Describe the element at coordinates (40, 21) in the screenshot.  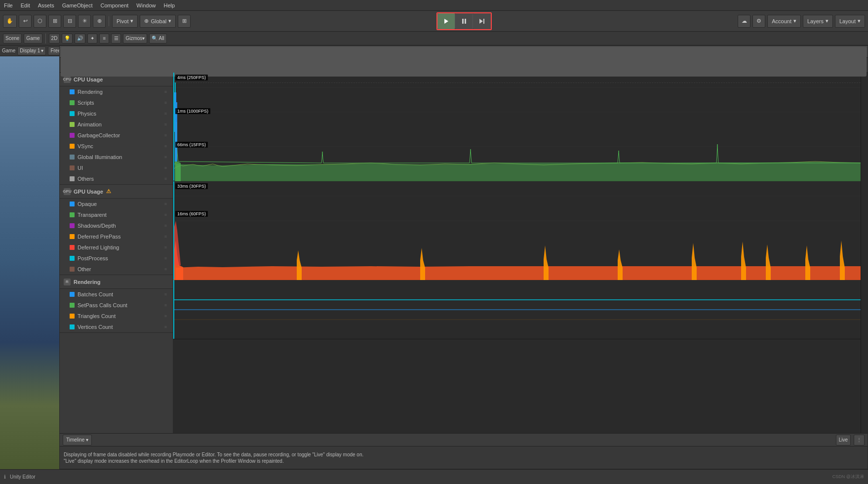
I see `rotate-tool-btn: ⬡` at that location.